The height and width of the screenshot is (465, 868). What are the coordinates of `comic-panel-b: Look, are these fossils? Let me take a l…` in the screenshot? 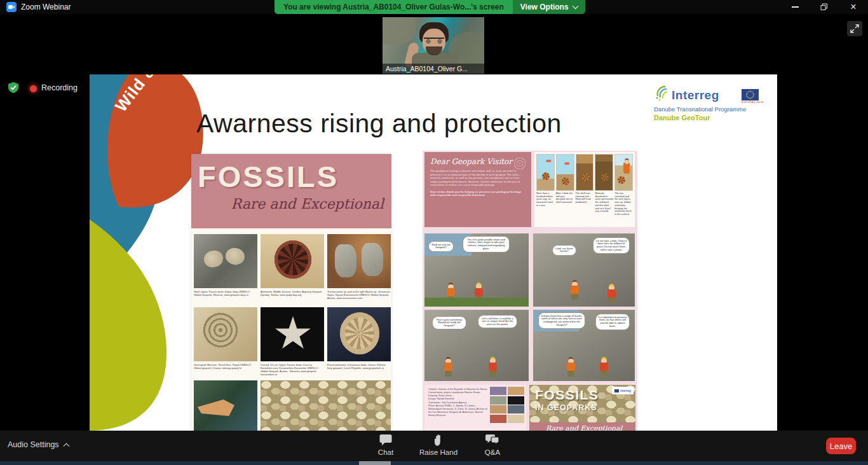 It's located at (584, 270).